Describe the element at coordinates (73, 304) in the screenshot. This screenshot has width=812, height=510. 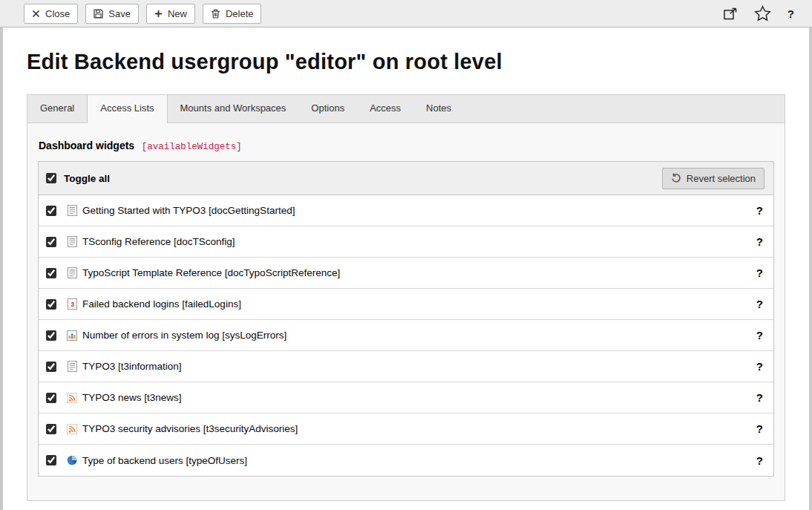
I see `svg-text: 3` at that location.